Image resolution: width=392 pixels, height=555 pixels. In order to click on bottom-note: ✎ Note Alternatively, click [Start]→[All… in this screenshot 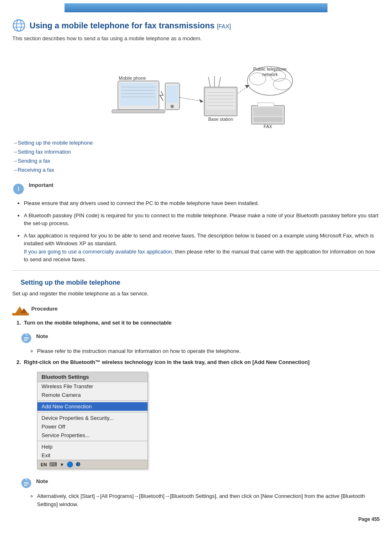, I will do `click(196, 493)`.